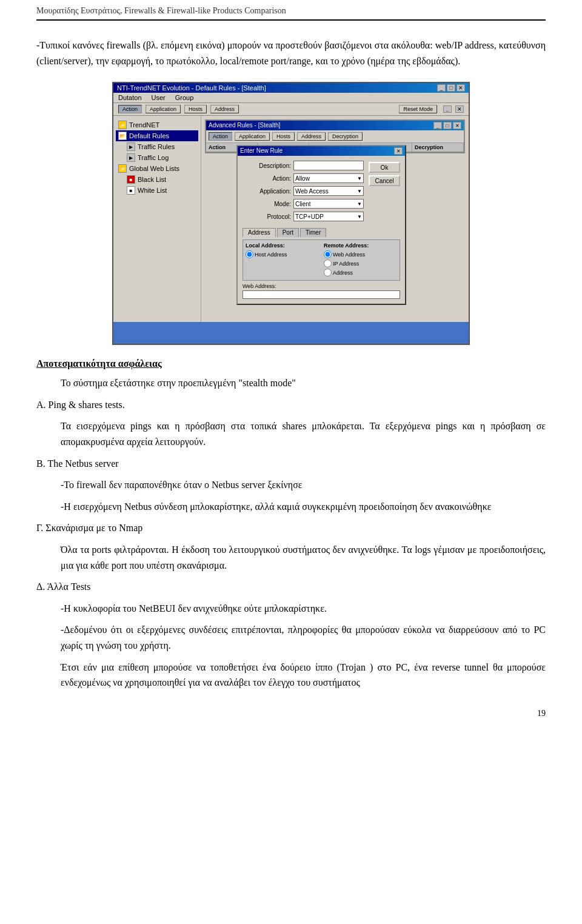 The image size is (582, 924). What do you see at coordinates (360, 178) in the screenshot?
I see `chevron-down-icon: ▼` at bounding box center [360, 178].